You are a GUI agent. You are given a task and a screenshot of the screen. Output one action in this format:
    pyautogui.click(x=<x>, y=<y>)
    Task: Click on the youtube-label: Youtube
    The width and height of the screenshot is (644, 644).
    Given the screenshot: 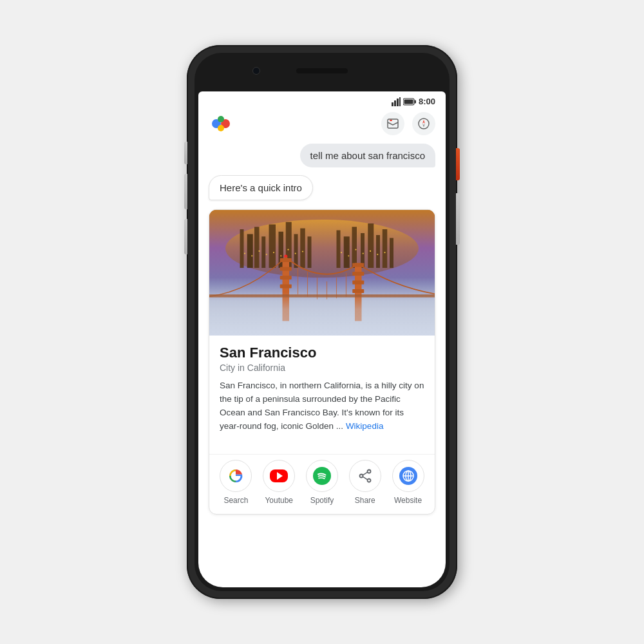 What is the action you would take?
    pyautogui.click(x=279, y=500)
    